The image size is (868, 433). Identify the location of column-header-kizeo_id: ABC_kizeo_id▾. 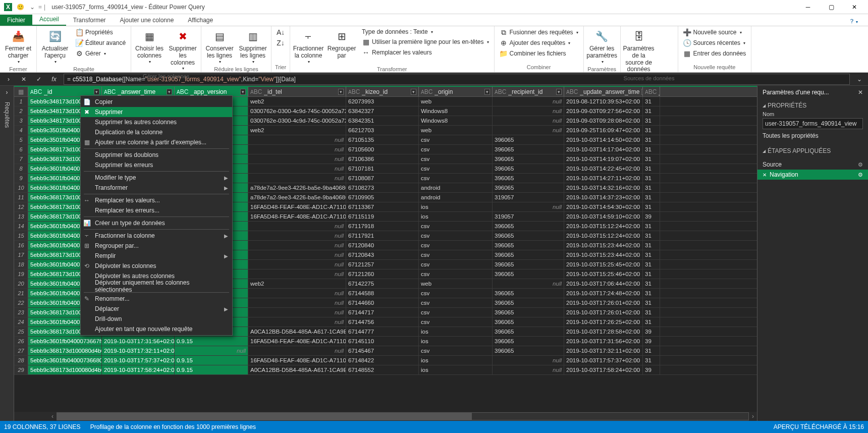
(383, 92).